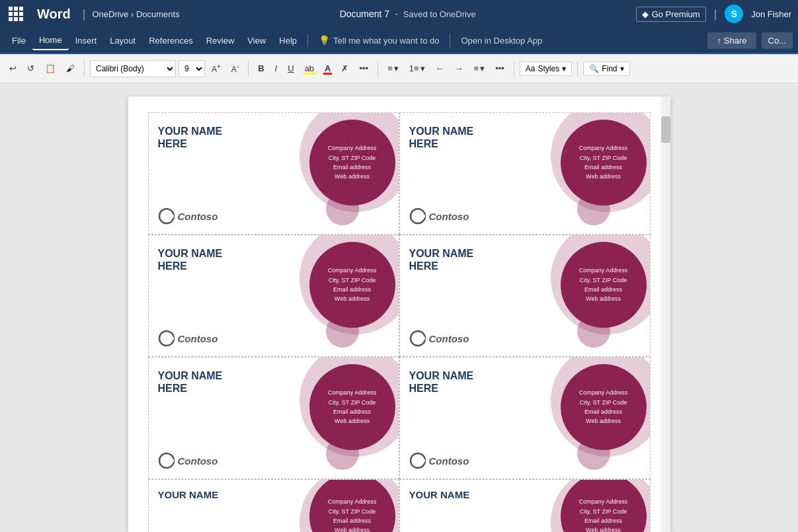  I want to click on undo-button: ↩, so click(13, 69).